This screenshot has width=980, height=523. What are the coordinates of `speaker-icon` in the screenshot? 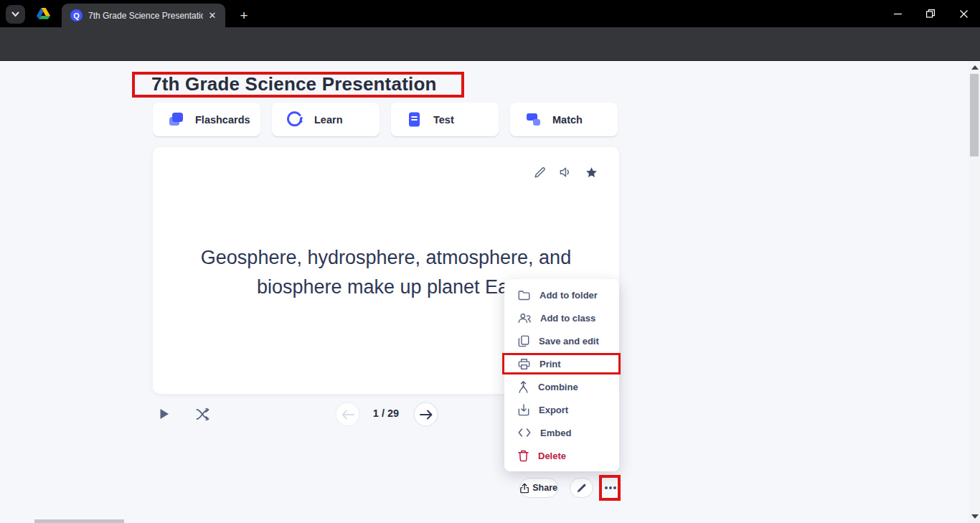 It's located at (565, 172).